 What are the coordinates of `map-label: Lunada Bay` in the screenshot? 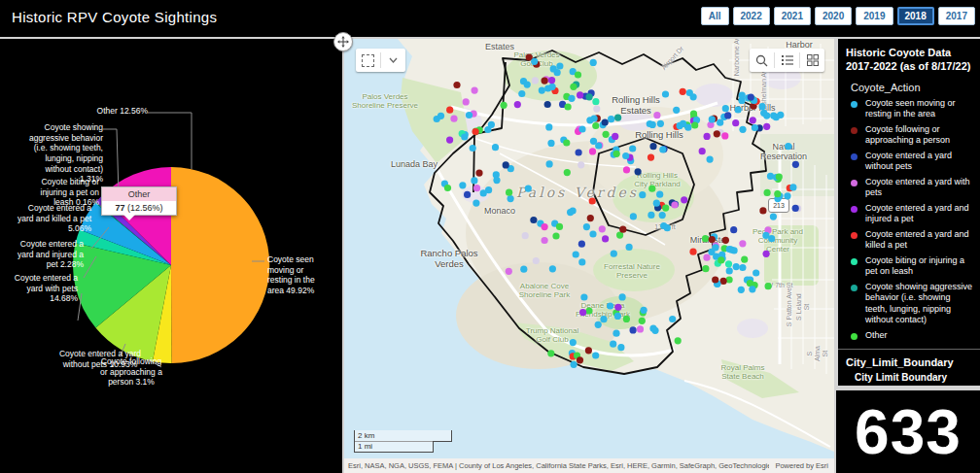 It's located at (414, 164).